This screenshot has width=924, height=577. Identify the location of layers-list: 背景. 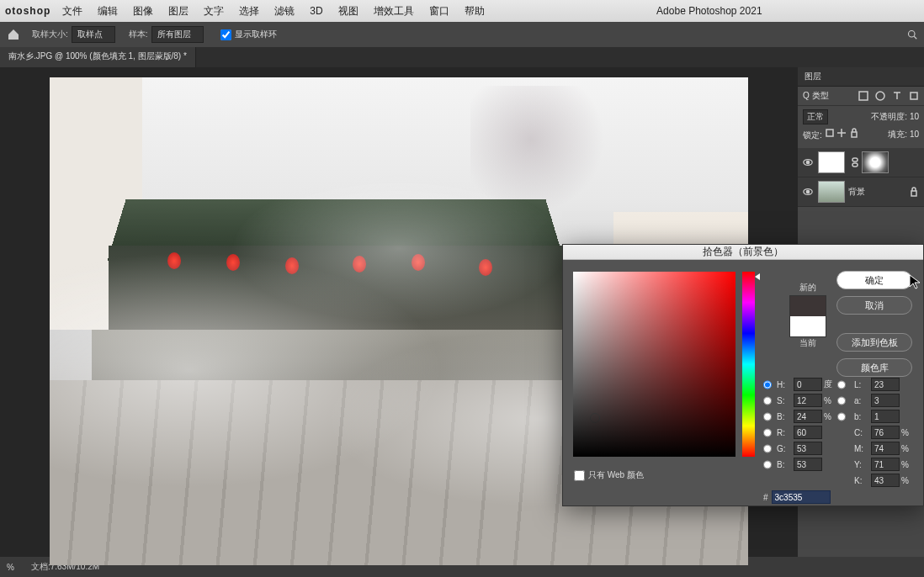
(861, 177).